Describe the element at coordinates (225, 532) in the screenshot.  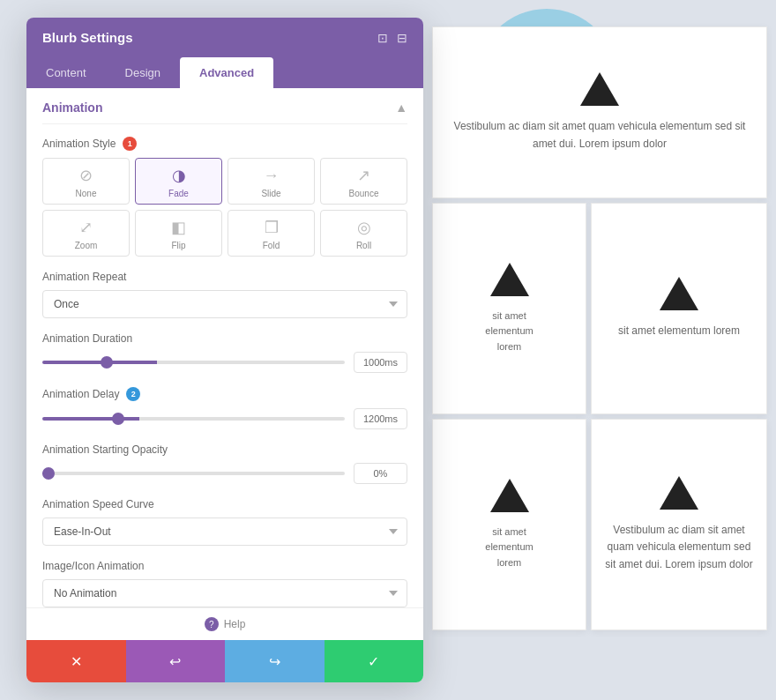
I see `animation-speed-select: Ease-In-Out Linear Ease-In Ease-Out` at that location.